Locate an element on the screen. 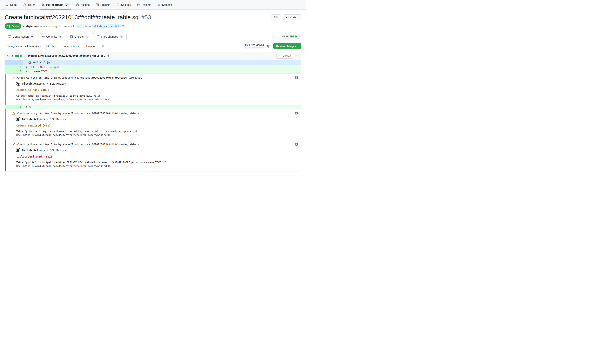  nav-item-security: Security is located at coordinates (124, 5).